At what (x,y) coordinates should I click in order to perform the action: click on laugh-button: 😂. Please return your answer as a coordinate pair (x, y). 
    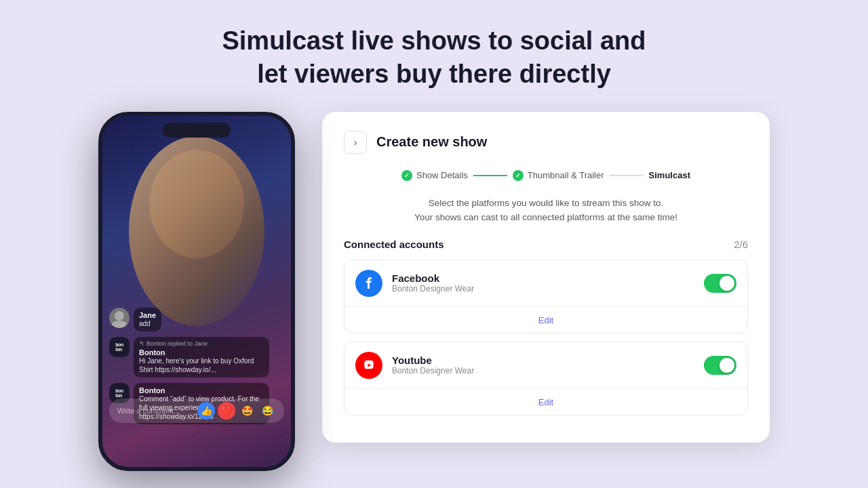
    Looking at the image, I should click on (267, 411).